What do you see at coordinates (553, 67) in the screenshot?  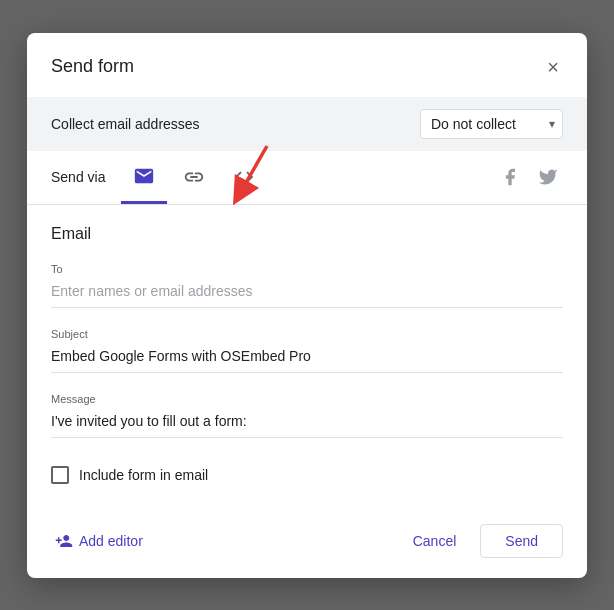 I see `close-button: ×` at bounding box center [553, 67].